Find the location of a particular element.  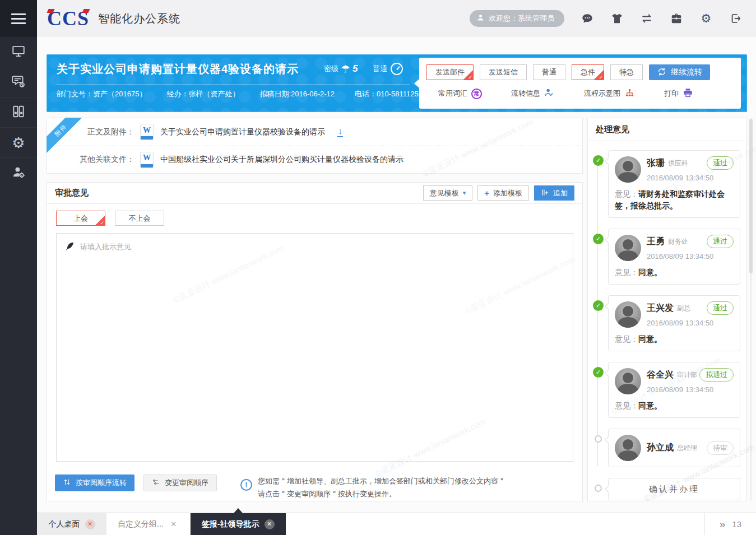

briefcase-icon is located at coordinates (676, 18).